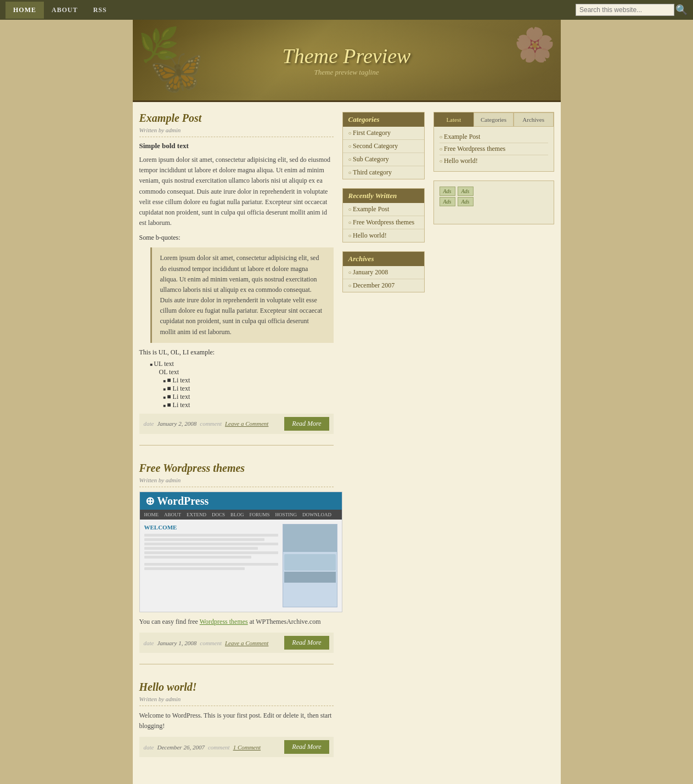 Image resolution: width=693 pixels, height=784 pixels. I want to click on search-button: 🔍, so click(681, 10).